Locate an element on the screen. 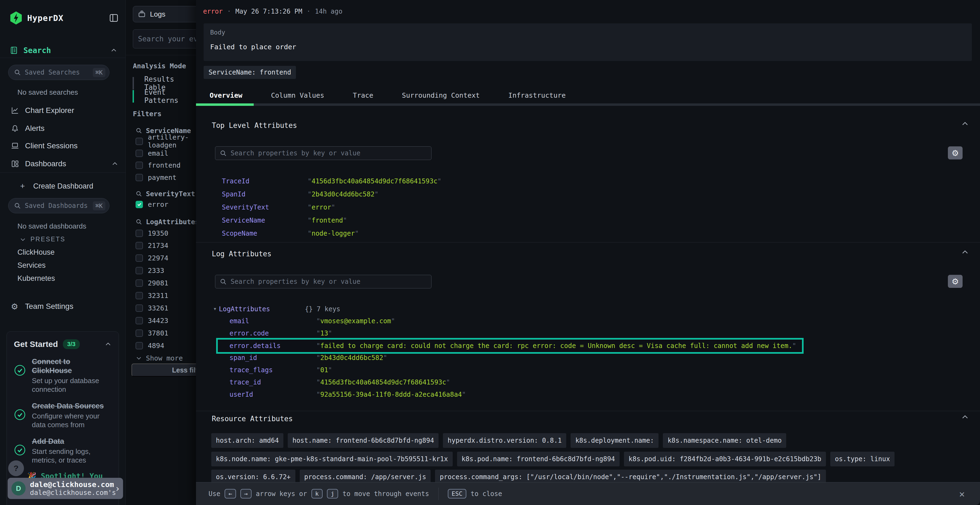 Image resolution: width=980 pixels, height=505 pixels. attribute-value: "vmoses@example.com" is located at coordinates (355, 321).